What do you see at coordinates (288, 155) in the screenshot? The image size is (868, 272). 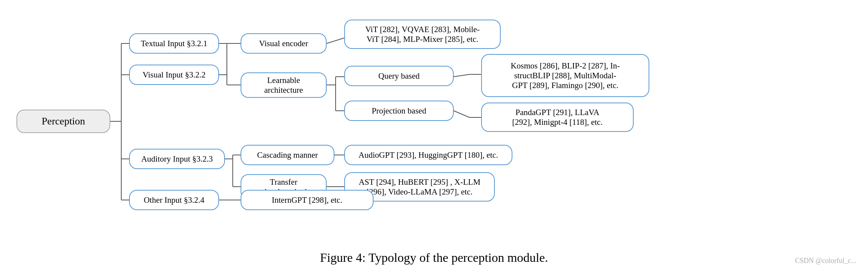 I see `cascading-manner-node: Cascading manner` at bounding box center [288, 155].